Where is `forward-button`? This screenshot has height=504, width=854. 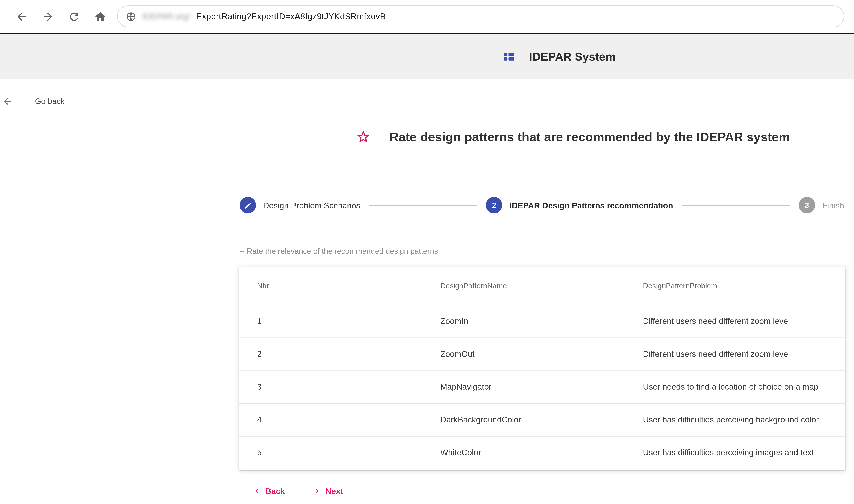 forward-button is located at coordinates (48, 16).